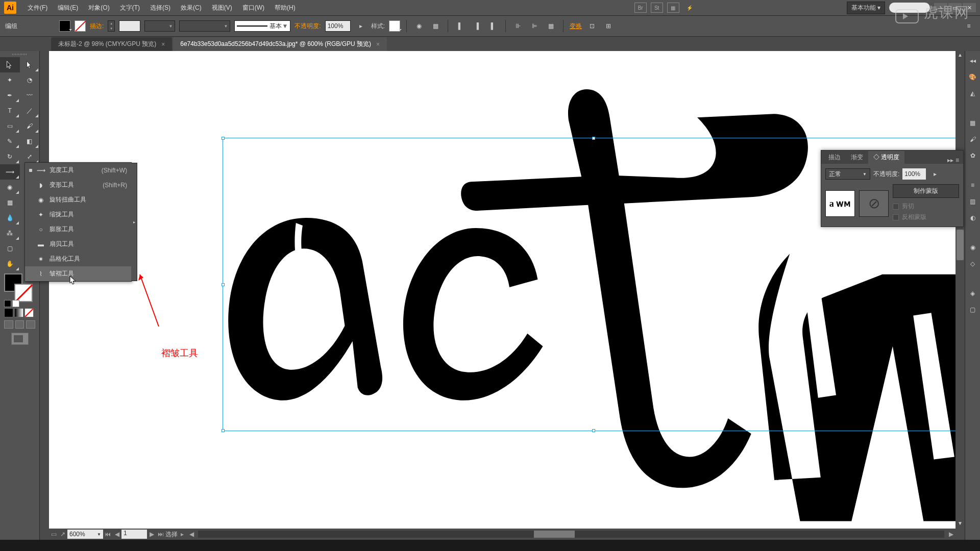 Image resolution: width=980 pixels, height=551 pixels. I want to click on symbol-sprayer-tool: ⁂, so click(10, 233).